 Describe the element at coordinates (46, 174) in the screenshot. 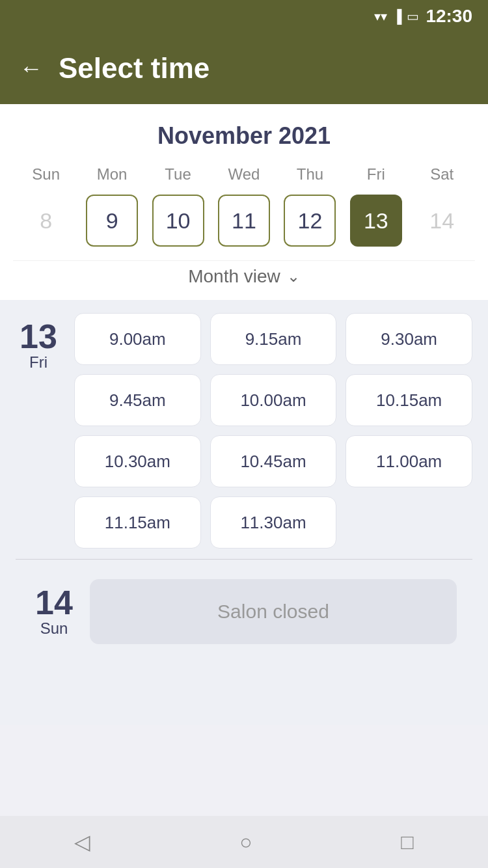

I see `weekday-sun: Sun` at that location.